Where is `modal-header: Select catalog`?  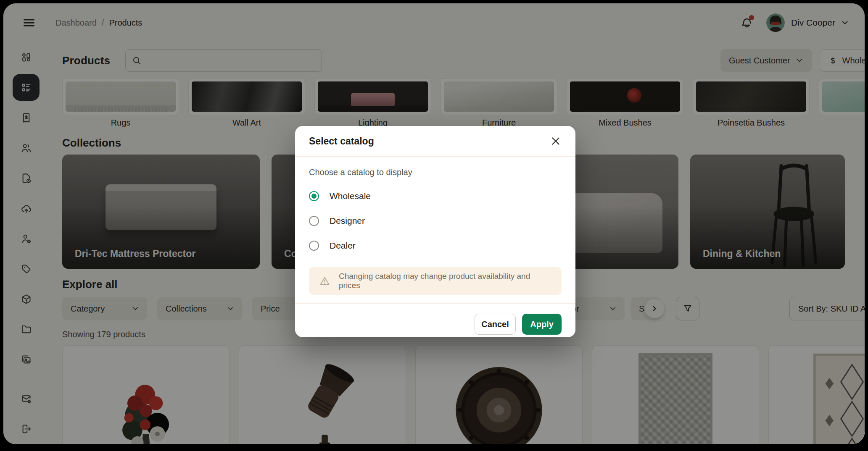 modal-header: Select catalog is located at coordinates (435, 141).